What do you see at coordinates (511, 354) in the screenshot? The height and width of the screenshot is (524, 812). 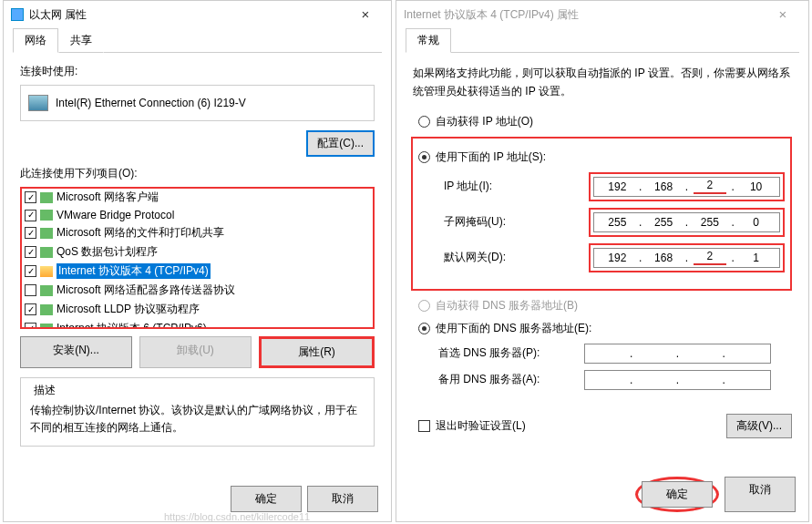 I see `dns1-label: 首选 DNS 服务器(P):` at bounding box center [511, 354].